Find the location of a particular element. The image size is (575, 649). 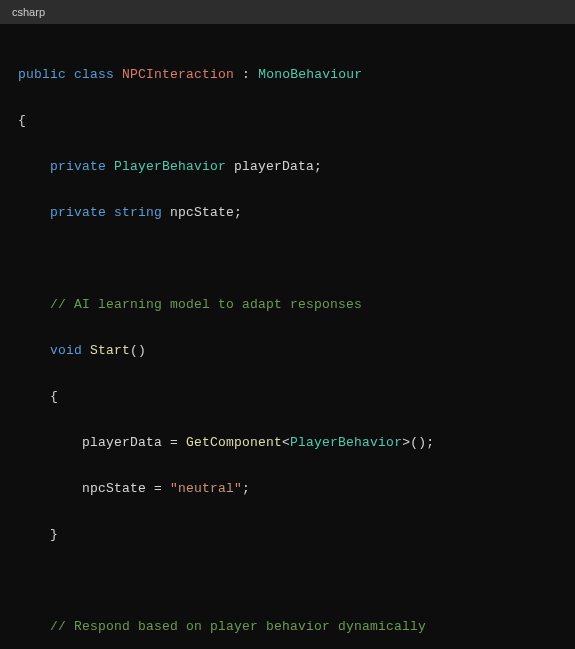

language-header: csharp is located at coordinates (288, 12).